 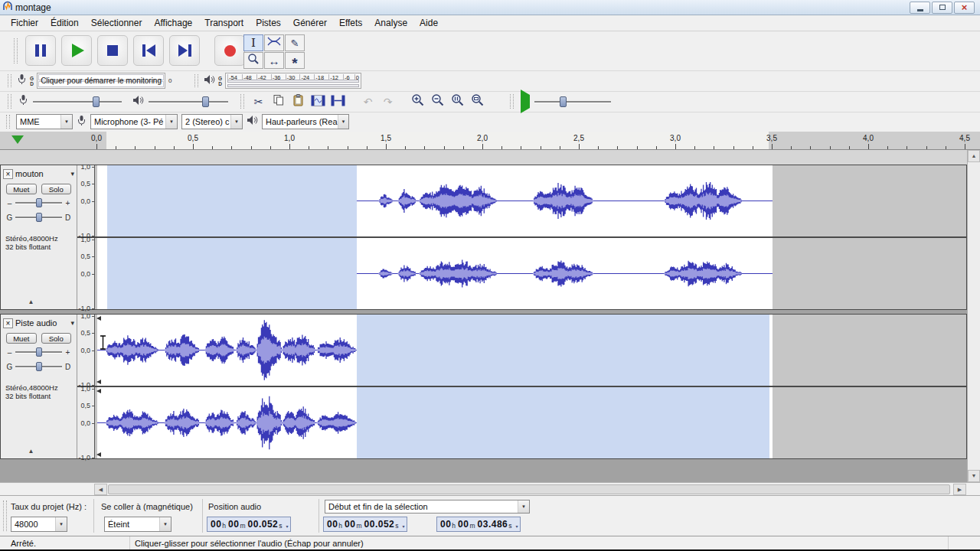 What do you see at coordinates (268, 23) in the screenshot?
I see `menu-item-pistes: Pistes` at bounding box center [268, 23].